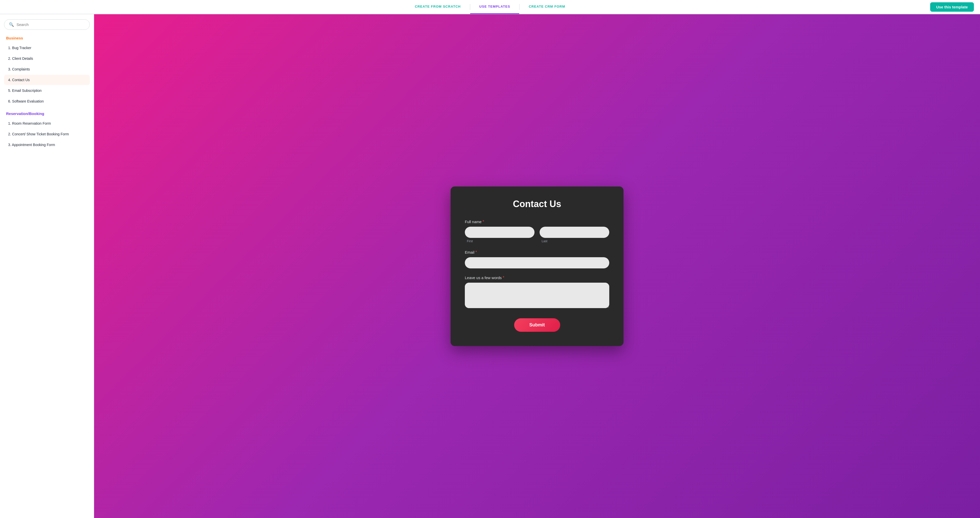 This screenshot has width=980, height=518. I want to click on sidebar-item-complaints: 3. Complaints, so click(47, 69).